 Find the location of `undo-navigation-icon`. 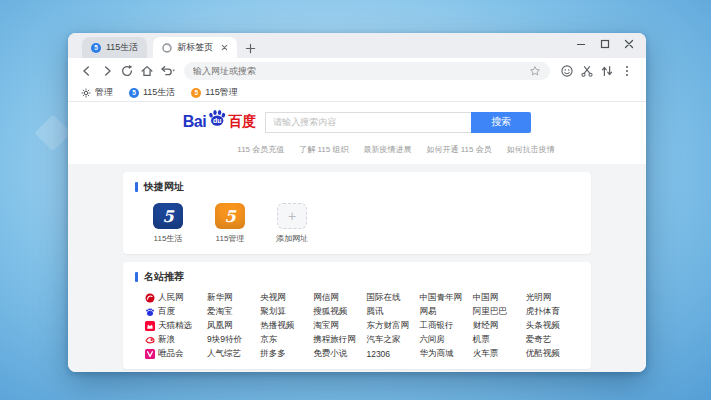

undo-navigation-icon is located at coordinates (167, 71).